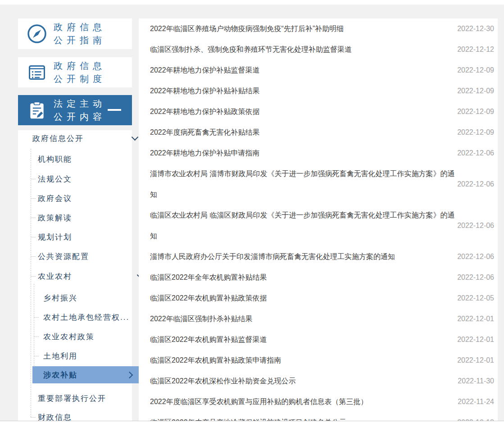 The image size is (504, 423). What do you see at coordinates (80, 104) in the screenshot?
I see `label-line-1: 法定主动` at bounding box center [80, 104].